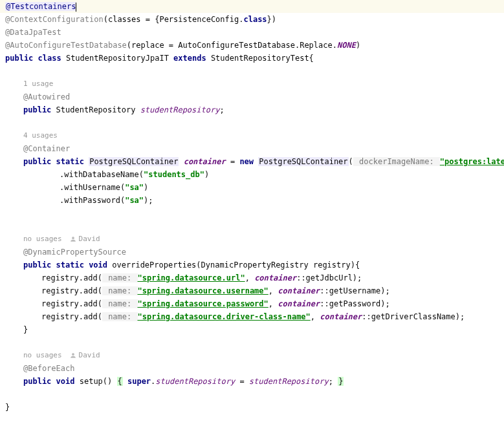 This screenshot has width=504, height=424. What do you see at coordinates (252, 58) in the screenshot?
I see `code-line-5: public class StudentRepositoryJpaIT exte…` at bounding box center [252, 58].